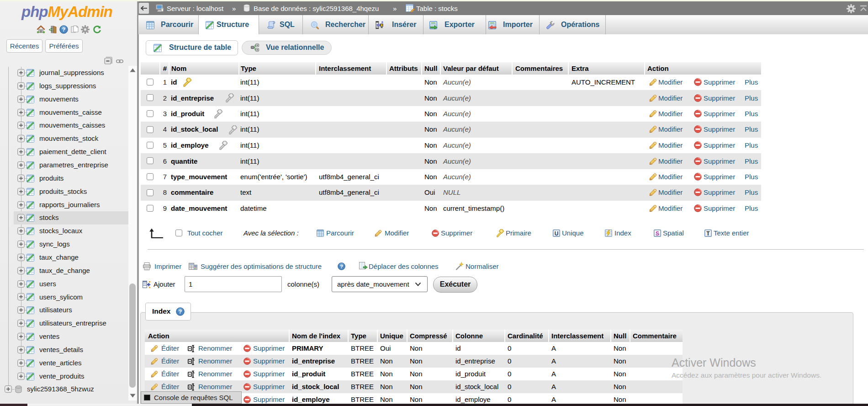  What do you see at coordinates (708, 234) in the screenshot?
I see `svg-text: T` at bounding box center [708, 234].